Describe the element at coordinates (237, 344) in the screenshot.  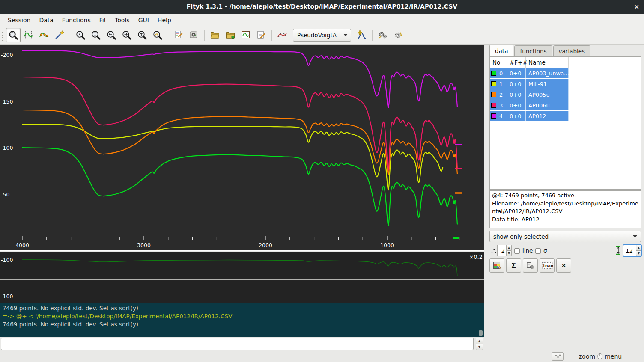
I see `command-input` at that location.